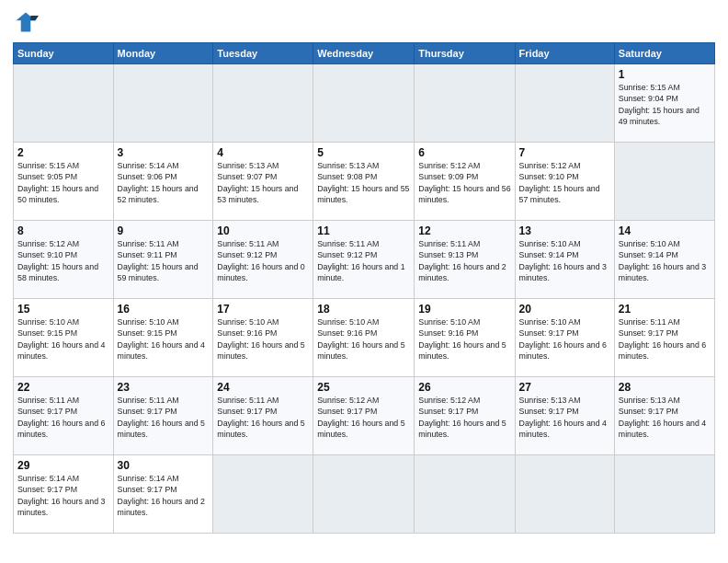 The width and height of the screenshot is (728, 563). Describe the element at coordinates (564, 416) in the screenshot. I see `calendar-cell: 27 Sunrise: 5:13 AMSunset: 9:17 PMDaylig…` at that location.